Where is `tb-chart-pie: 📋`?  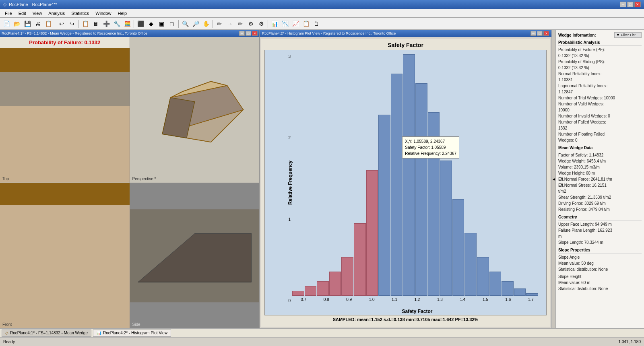
tb-chart-pie: 📋 is located at coordinates (306, 24).